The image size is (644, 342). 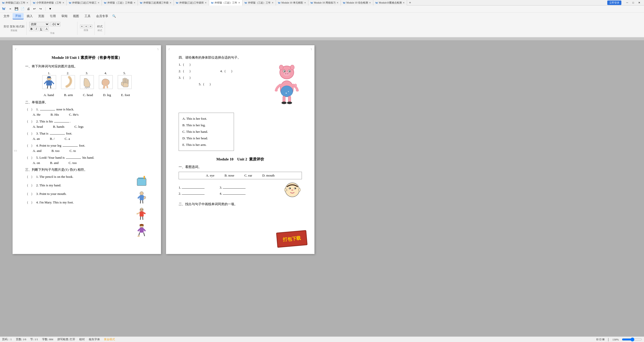 I want to click on vocab-picture-row: 1., so click(x=87, y=80).